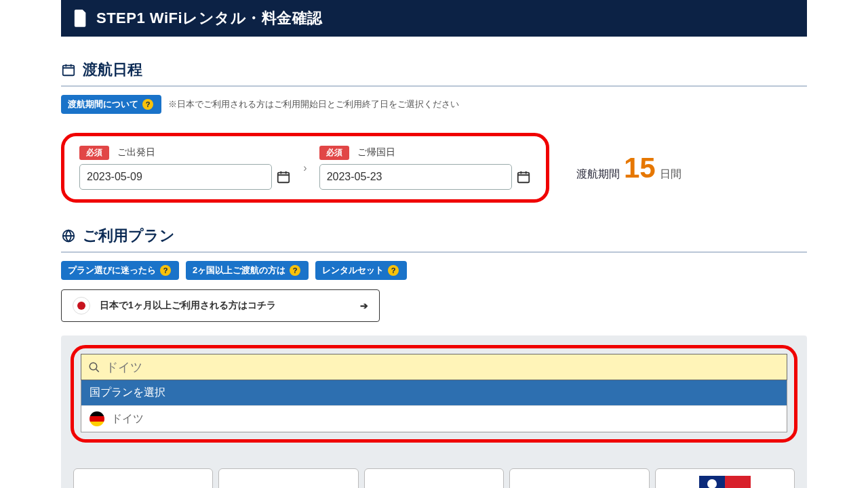  I want to click on flag-germany-icon, so click(97, 419).